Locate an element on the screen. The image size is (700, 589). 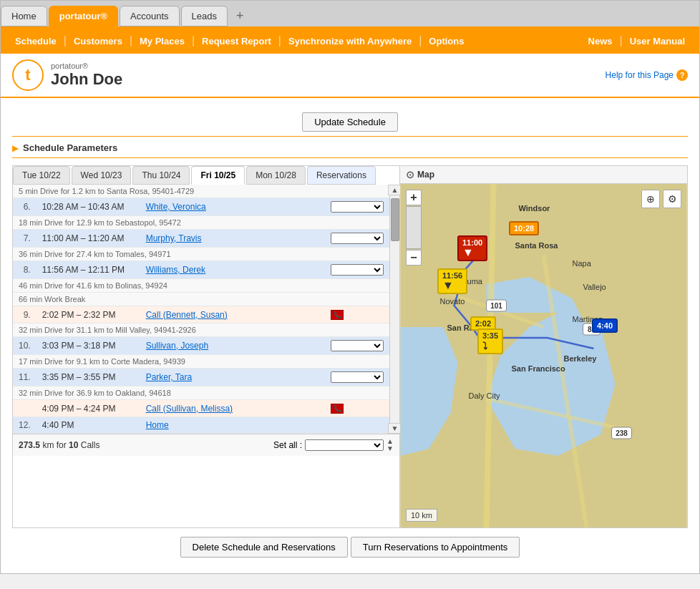
help-icon: ? is located at coordinates (682, 75).